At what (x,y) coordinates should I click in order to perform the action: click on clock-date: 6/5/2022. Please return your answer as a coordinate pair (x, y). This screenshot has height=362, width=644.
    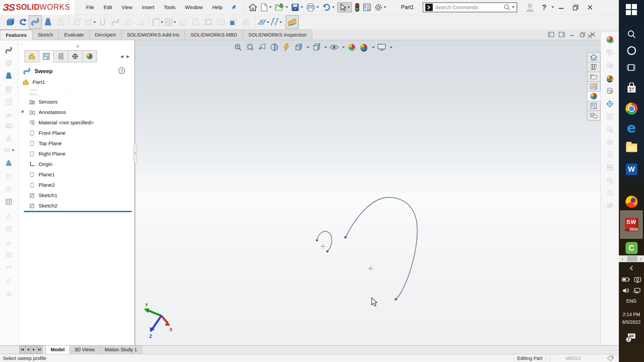
    Looking at the image, I should click on (631, 322).